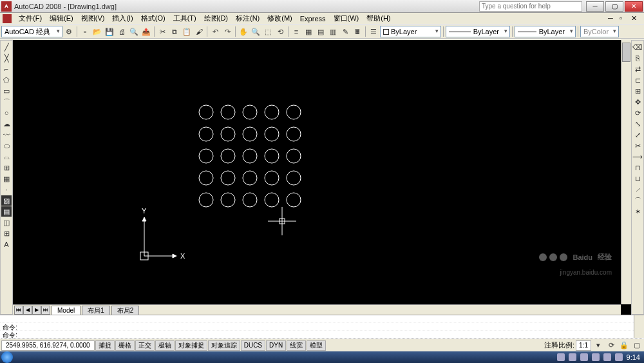 The height and width of the screenshot is (363, 644). Describe the element at coordinates (6, 146) in the screenshot. I see `ellipse-icon: ⬭` at that location.